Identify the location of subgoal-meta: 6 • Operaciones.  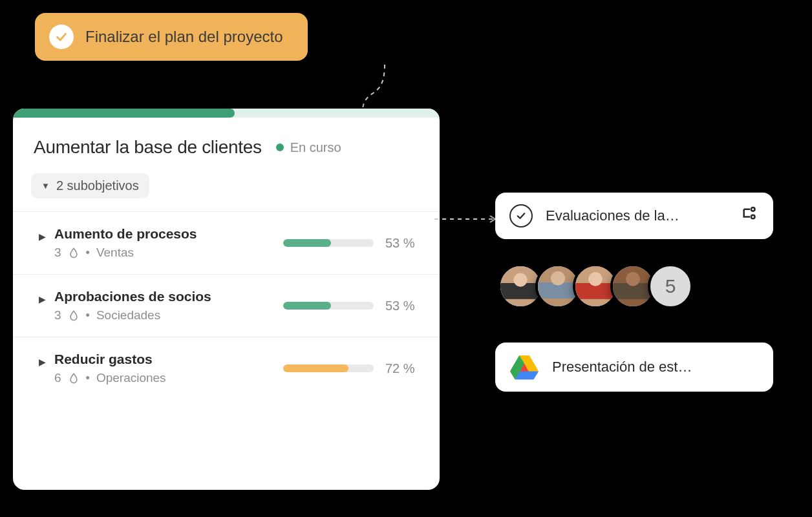
(110, 378).